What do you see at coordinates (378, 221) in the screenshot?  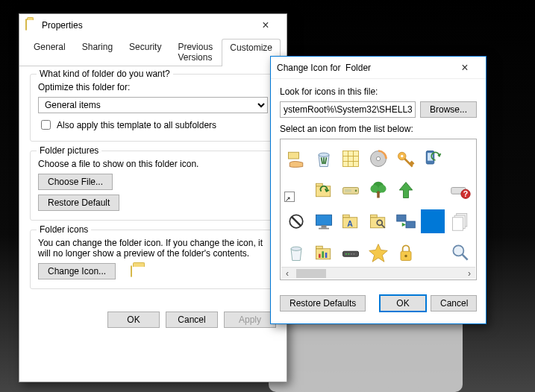 I see `folder-search-icon` at bounding box center [378, 221].